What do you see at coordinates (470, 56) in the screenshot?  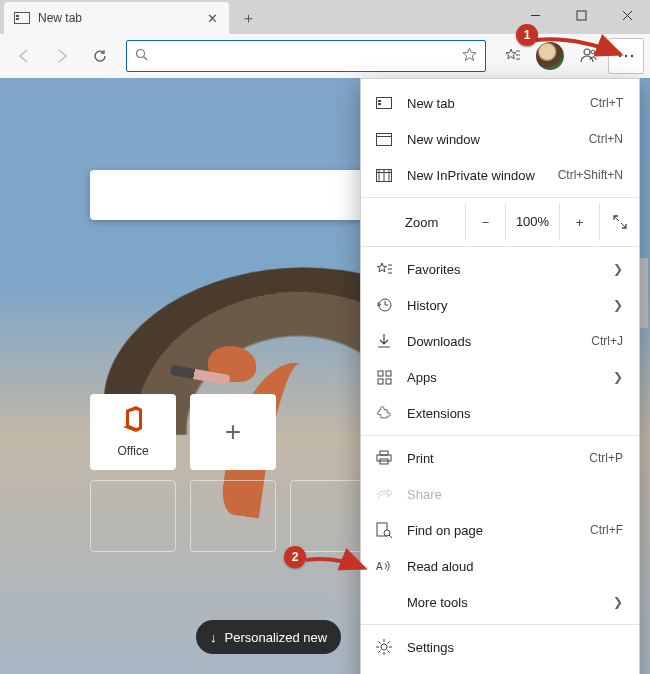 I see `add-favorite-icon` at bounding box center [470, 56].